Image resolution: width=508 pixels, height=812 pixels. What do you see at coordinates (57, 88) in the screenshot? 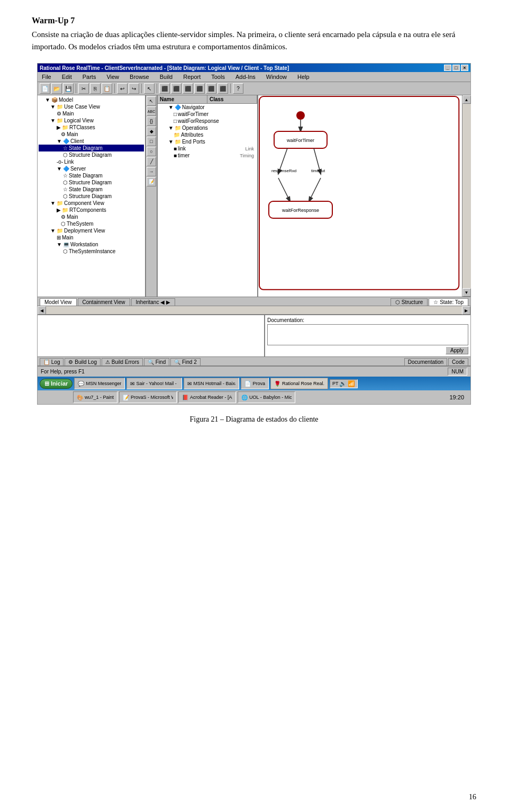
I see `tb-open: 📂` at bounding box center [57, 88].